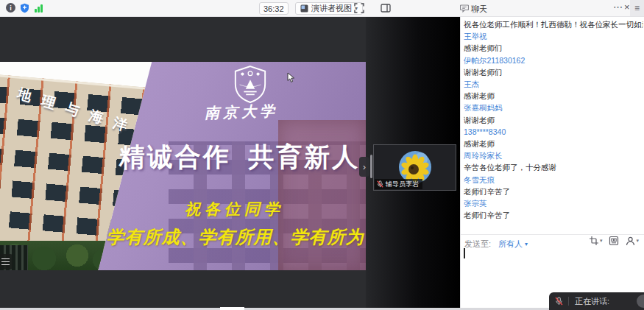 This screenshot has width=644, height=310. Describe the element at coordinates (553, 24) in the screenshot. I see `chat-message-text: 祝各位老师工作顺利！扎西德勒！祝各位家长一切如意！` at that location.